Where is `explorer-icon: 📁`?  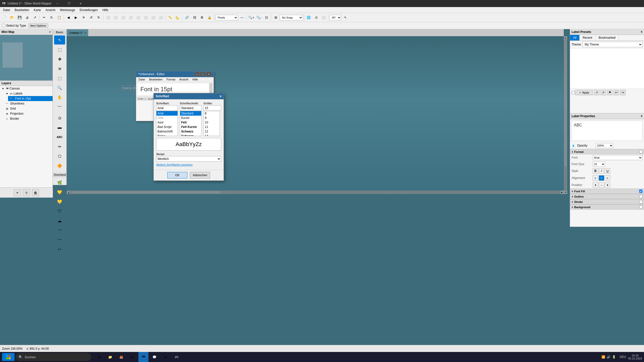
explorer-icon: 📁 is located at coordinates (110, 357).